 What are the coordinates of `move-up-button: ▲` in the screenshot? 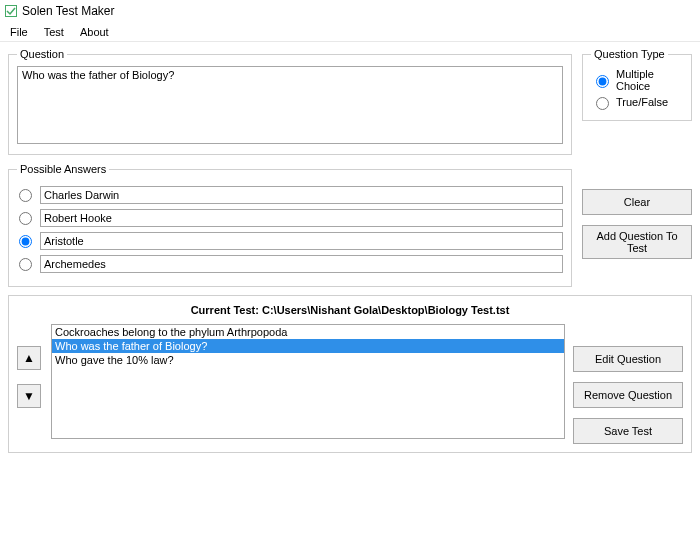 It's located at (29, 358).